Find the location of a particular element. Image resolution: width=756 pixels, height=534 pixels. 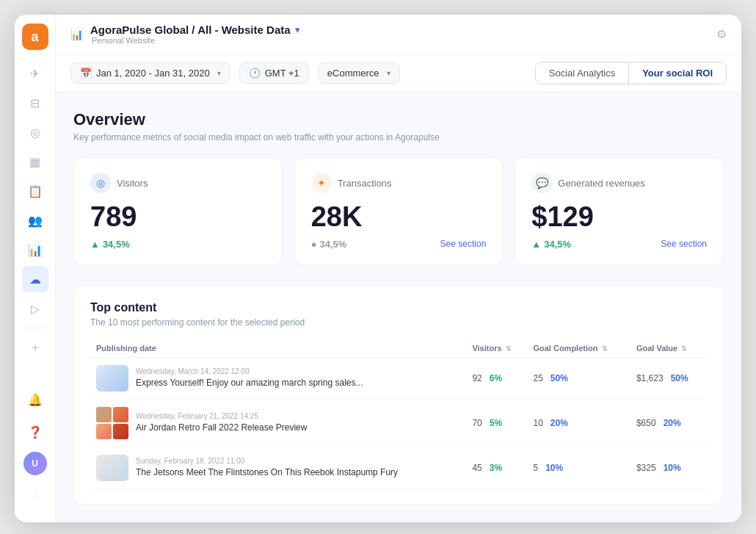

row2-visitors: 70 5% is located at coordinates (496, 423).